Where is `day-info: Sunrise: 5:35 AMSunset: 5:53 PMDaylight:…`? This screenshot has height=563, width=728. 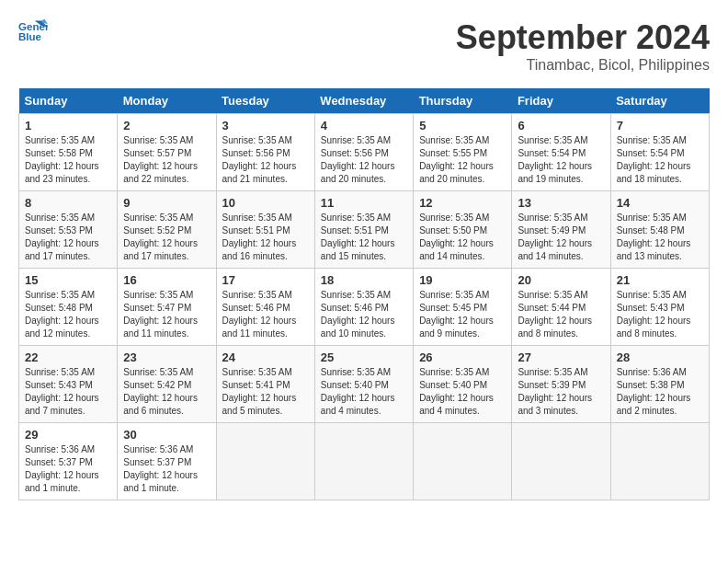
day-info: Sunrise: 5:35 AMSunset: 5:53 PMDaylight:… is located at coordinates (68, 237).